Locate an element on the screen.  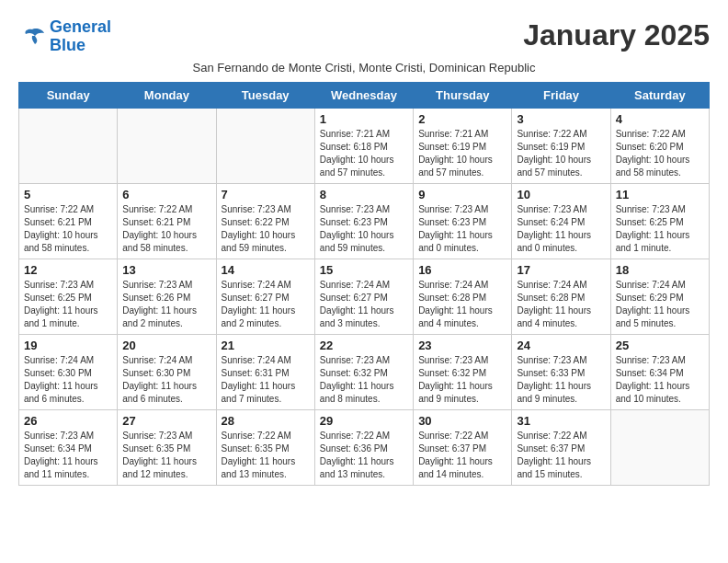
week-row-3: 19Sunrise: 7:24 AM Sunset: 6:30 PM Dayli… is located at coordinates (364, 372).